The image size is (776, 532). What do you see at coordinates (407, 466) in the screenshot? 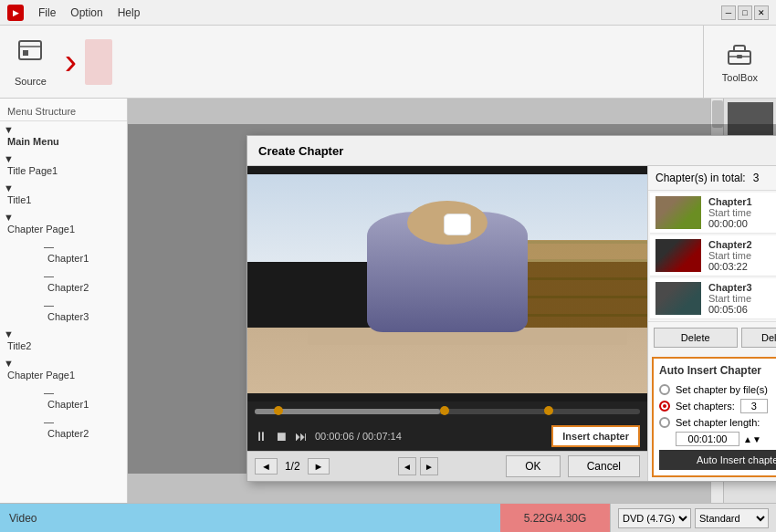
I see `arrow-left-button: ◄` at bounding box center [407, 466].